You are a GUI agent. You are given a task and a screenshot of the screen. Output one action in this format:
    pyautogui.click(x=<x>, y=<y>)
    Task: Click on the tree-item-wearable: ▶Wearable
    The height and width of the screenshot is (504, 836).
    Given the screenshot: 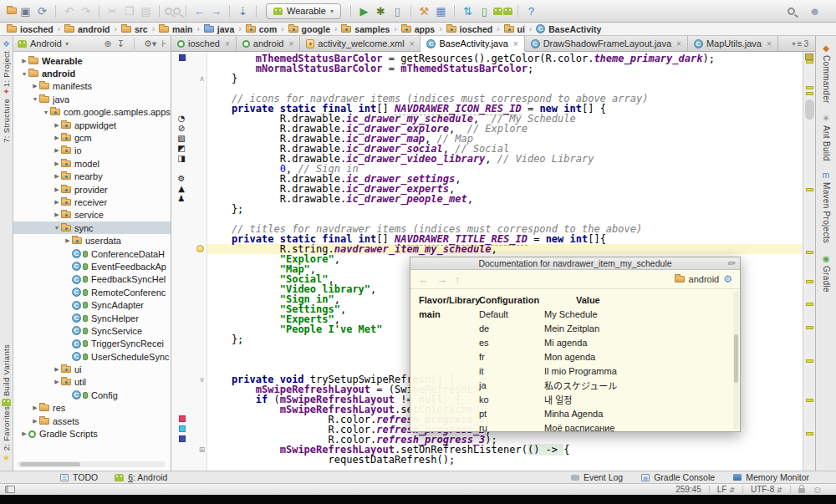 What is the action you would take?
    pyautogui.click(x=92, y=60)
    